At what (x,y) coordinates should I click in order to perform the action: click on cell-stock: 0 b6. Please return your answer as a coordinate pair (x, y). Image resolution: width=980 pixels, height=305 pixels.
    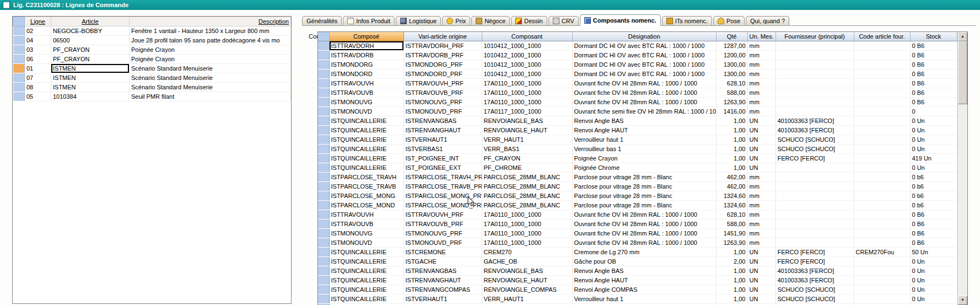
    Looking at the image, I should click on (934, 186).